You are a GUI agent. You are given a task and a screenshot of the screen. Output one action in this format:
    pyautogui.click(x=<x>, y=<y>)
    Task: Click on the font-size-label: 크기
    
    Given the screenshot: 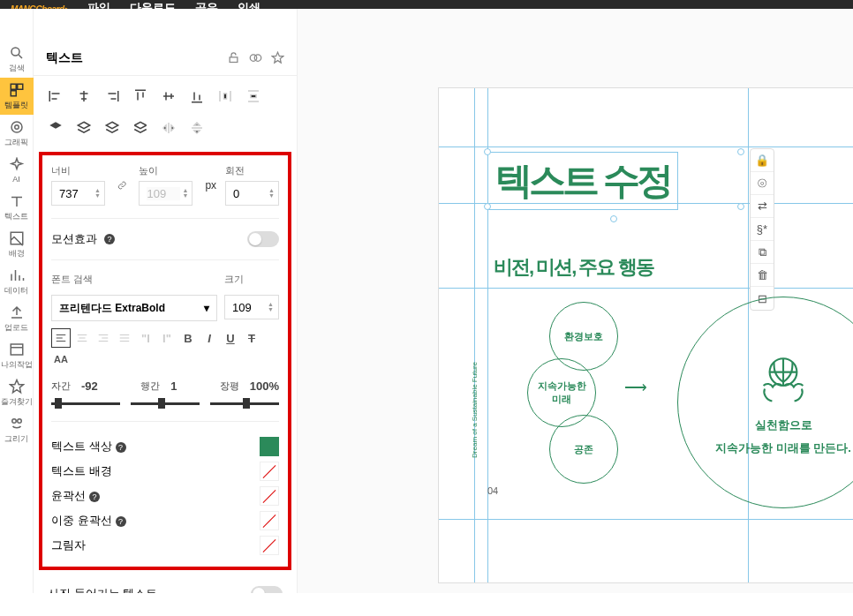 What is the action you would take?
    pyautogui.click(x=252, y=279)
    